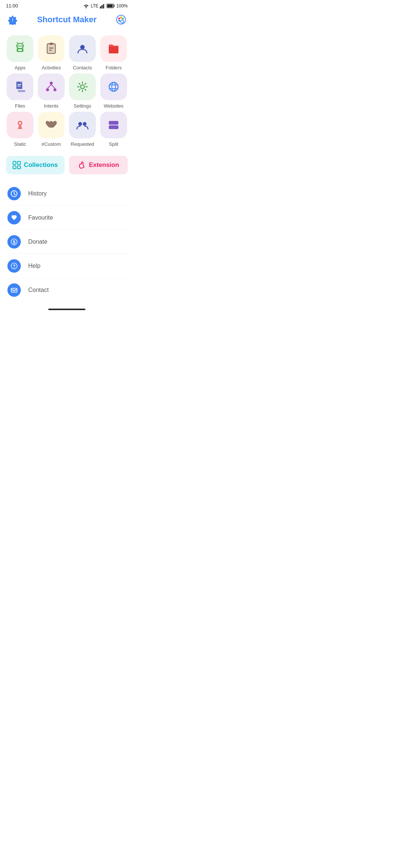  I want to click on requested-icon-box, so click(82, 125).